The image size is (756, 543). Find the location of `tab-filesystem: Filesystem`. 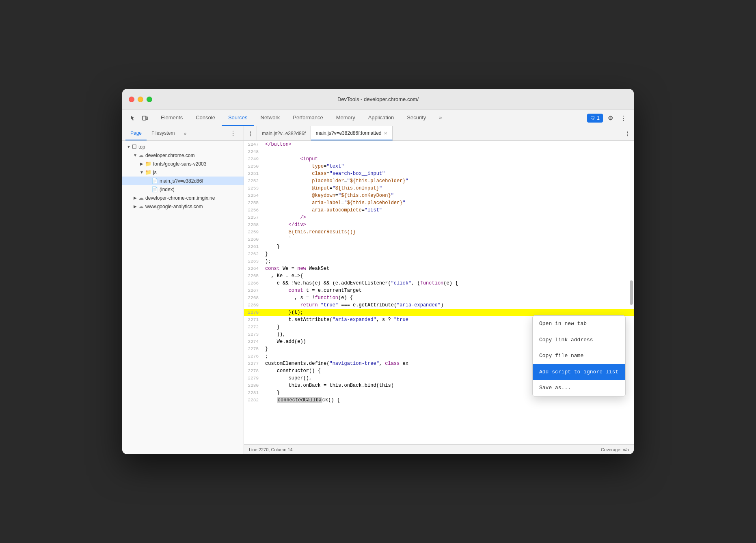

tab-filesystem: Filesystem is located at coordinates (163, 133).